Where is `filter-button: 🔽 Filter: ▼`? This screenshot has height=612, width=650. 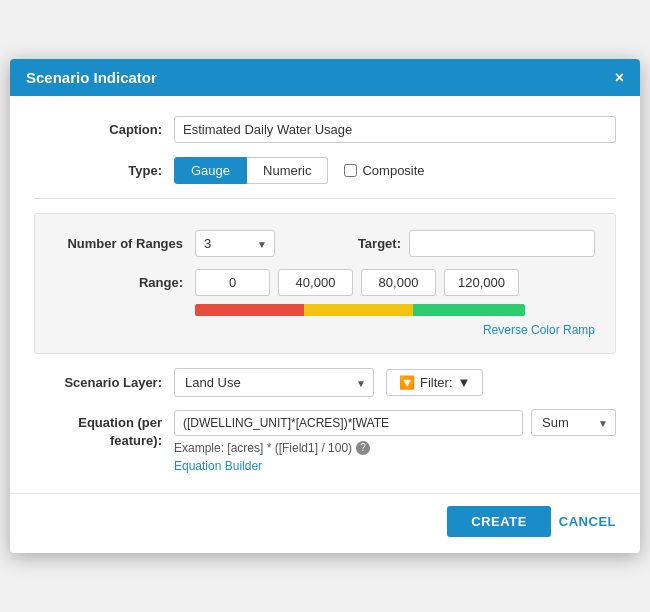 filter-button: 🔽 Filter: ▼ is located at coordinates (434, 382).